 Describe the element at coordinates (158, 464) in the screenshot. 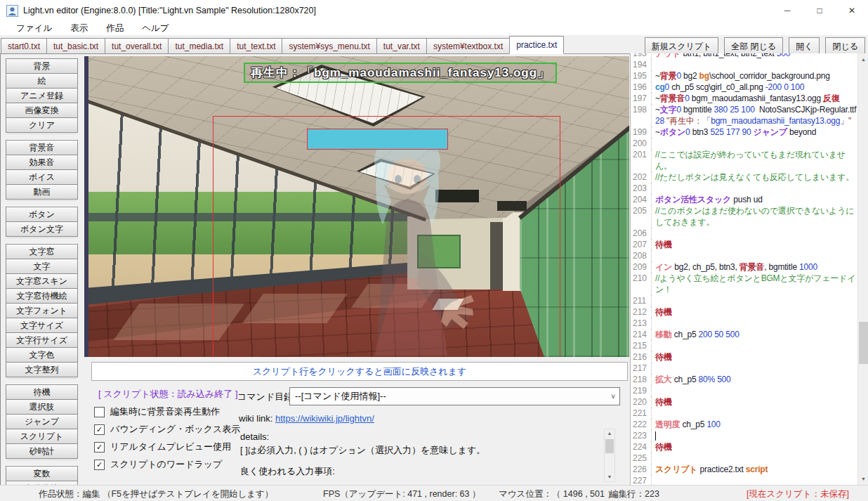

I see `checkbox-row-3: ✓スクリプトのワードラップ` at that location.